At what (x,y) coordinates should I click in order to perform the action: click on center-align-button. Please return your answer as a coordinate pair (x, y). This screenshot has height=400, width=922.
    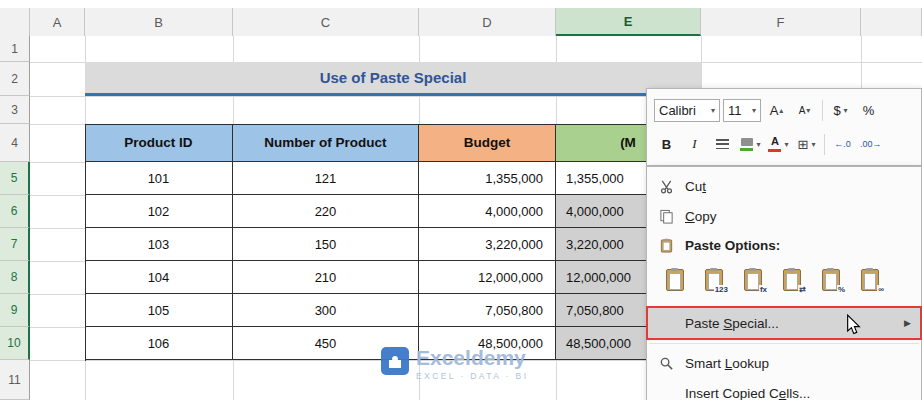
    Looking at the image, I should click on (722, 144).